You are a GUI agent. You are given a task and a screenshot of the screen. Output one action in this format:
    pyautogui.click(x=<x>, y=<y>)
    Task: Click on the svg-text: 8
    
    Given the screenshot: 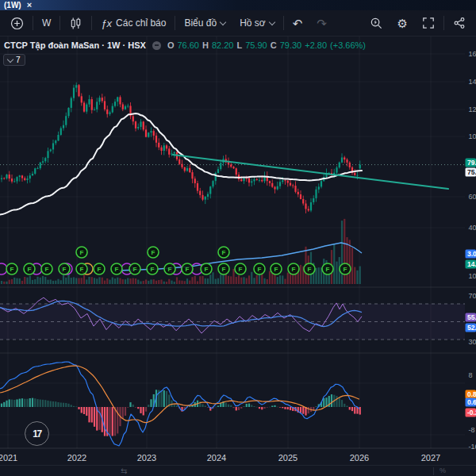 What is the action you would take?
    pyautogui.click(x=471, y=375)
    